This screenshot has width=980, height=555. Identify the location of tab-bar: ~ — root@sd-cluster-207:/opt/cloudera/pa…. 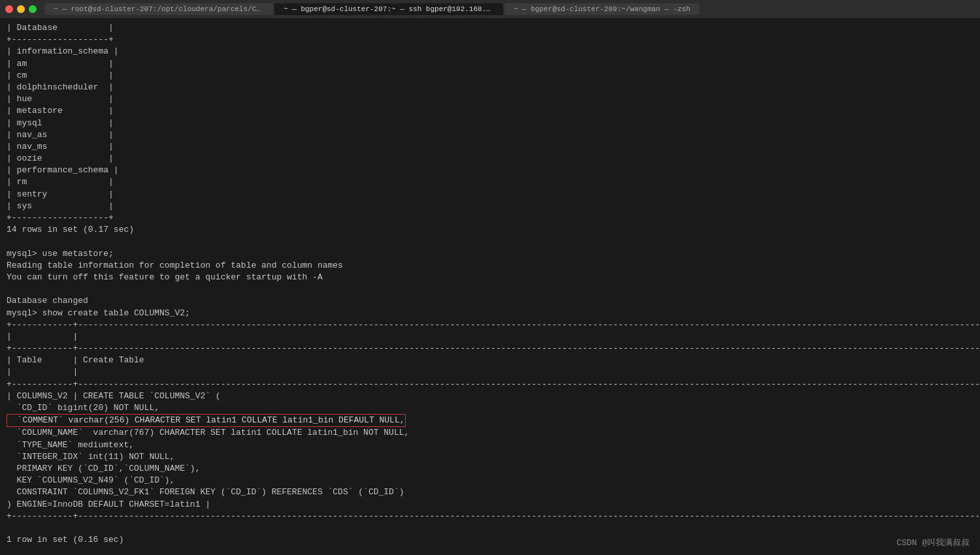
(510, 9).